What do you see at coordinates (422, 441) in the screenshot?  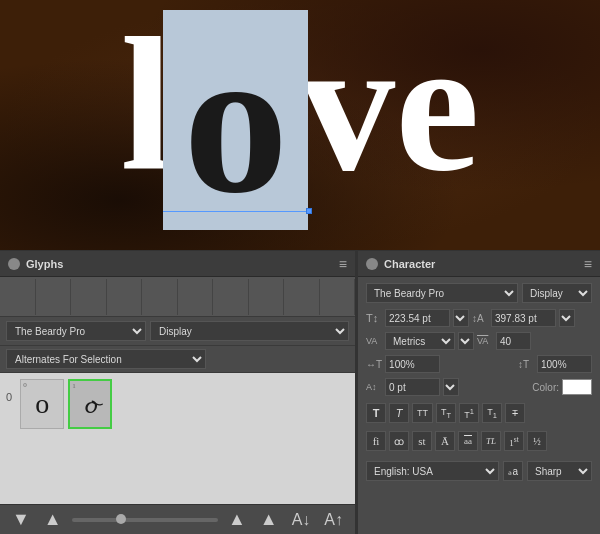 I see `liga-st-button: st` at bounding box center [422, 441].